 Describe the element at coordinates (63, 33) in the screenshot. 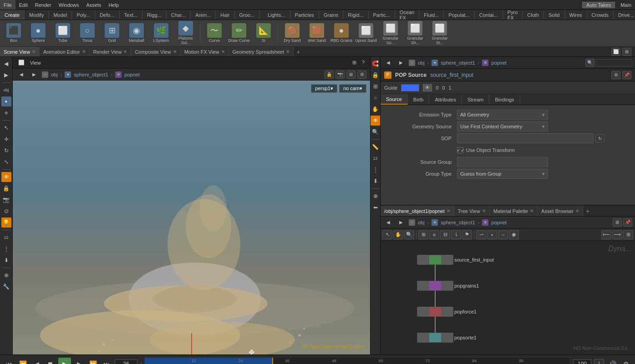

I see `shelf-icon-tube: ⬜ Tube` at that location.